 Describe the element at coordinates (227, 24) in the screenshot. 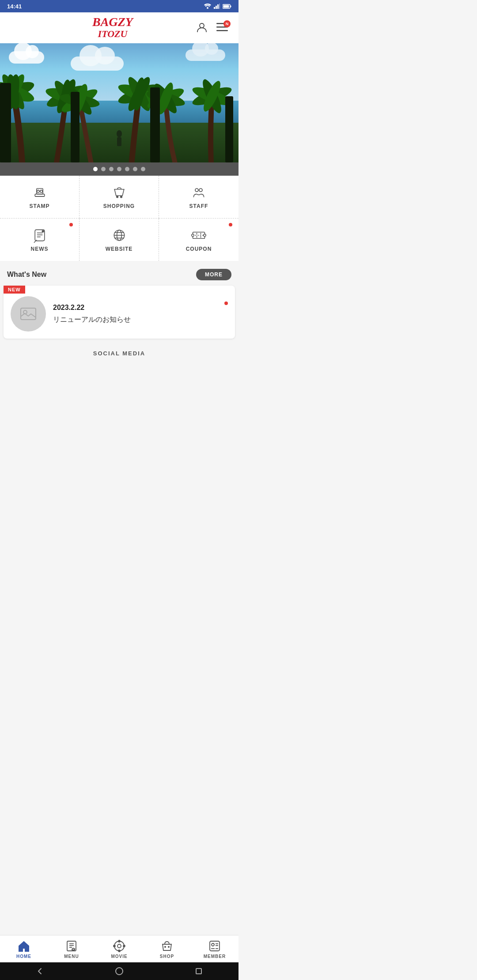

I see `notification-badge: N` at that location.